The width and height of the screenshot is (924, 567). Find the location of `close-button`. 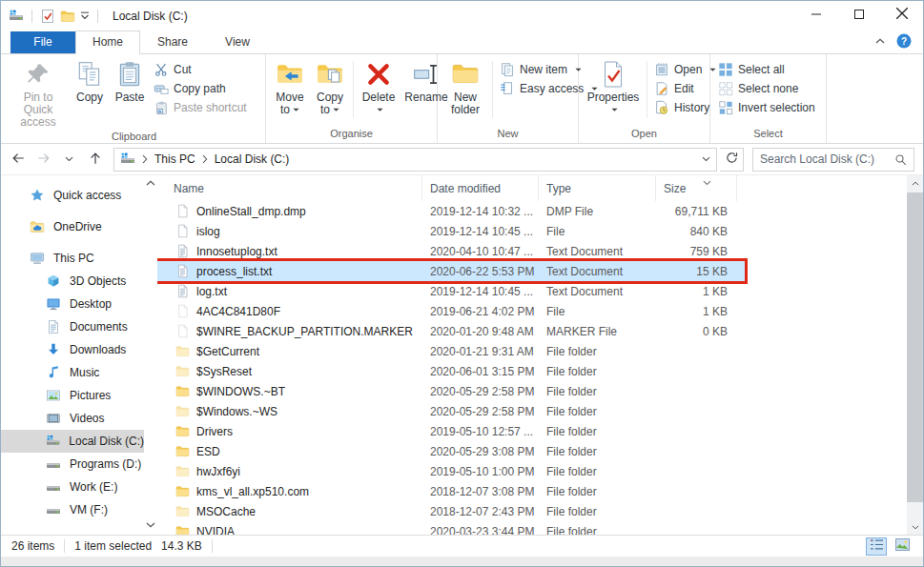

close-button is located at coordinates (902, 15).